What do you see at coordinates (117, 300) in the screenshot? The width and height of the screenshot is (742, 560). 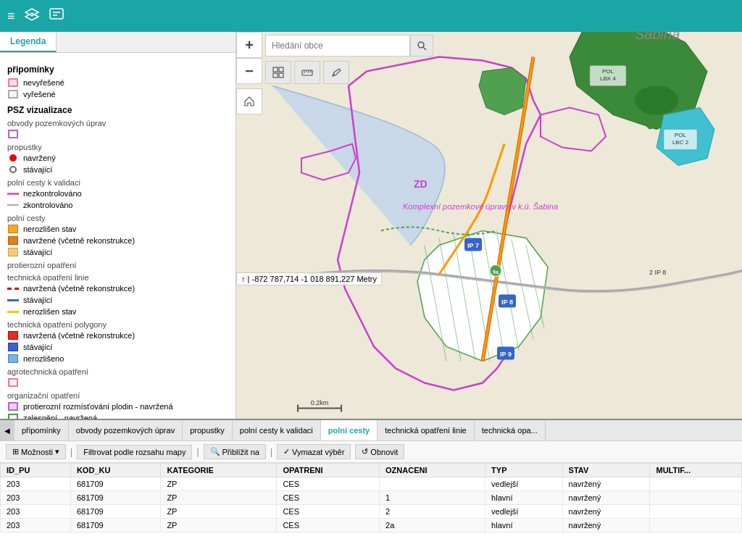 I see `legend-item-tech-stav: stávající` at bounding box center [117, 300].